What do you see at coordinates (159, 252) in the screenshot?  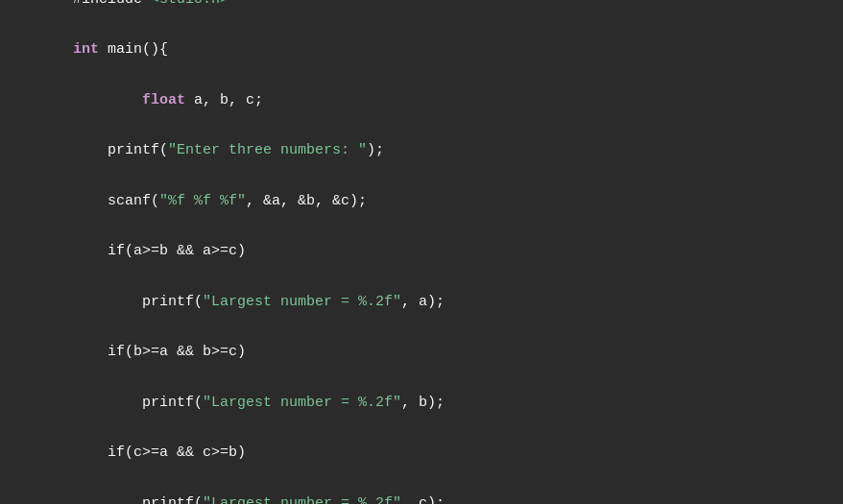 I see `line-if1: if(a>=b && a>=c)` at bounding box center [159, 252].